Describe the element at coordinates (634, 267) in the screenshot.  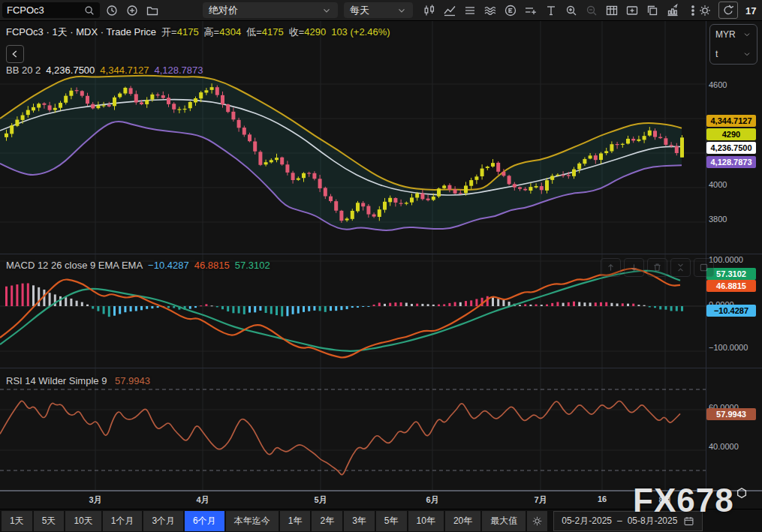
I see `pane-arrow-down-button` at that location.